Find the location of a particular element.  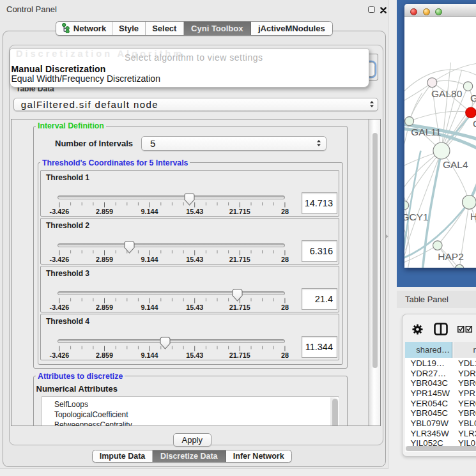

svg-text: GAL4 is located at coordinates (455, 165).